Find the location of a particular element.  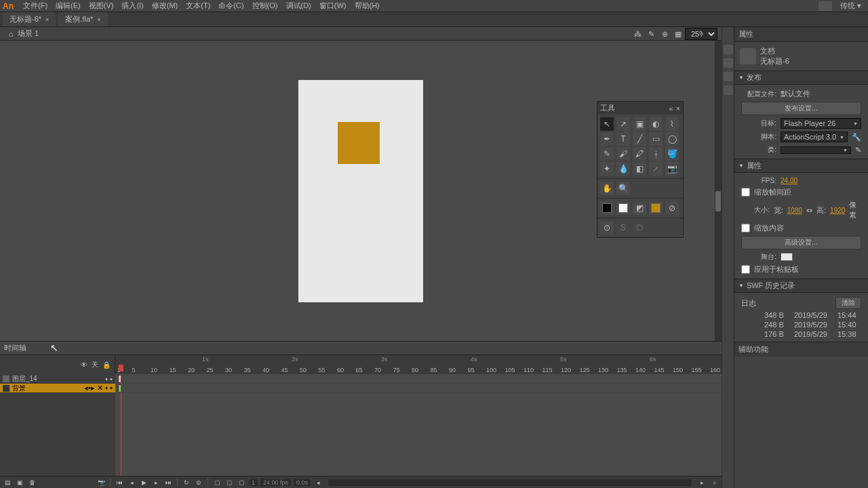

brush-tool: 🖌 is located at coordinates (623, 154).